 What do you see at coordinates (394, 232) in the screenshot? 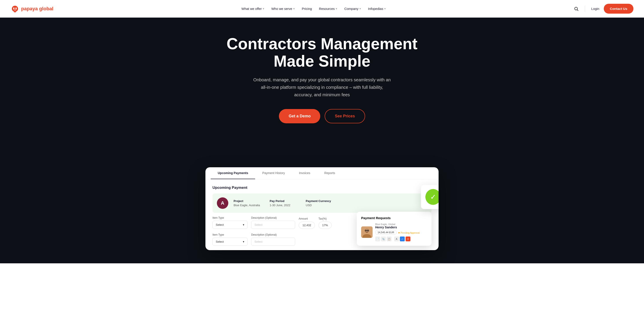
I see `payment-request-row: Blue Eagle, Global Henry Sanders 14,545.…` at bounding box center [394, 232].